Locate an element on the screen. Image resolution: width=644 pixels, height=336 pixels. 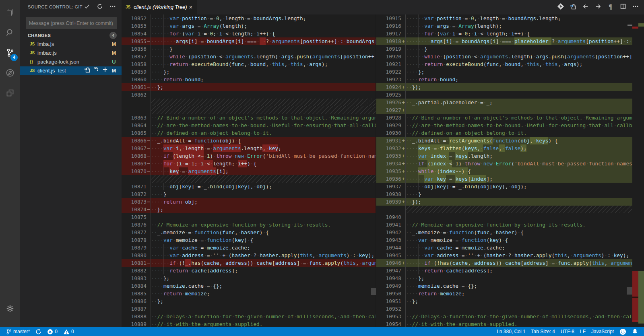
settings-button is located at coordinates (10, 309).